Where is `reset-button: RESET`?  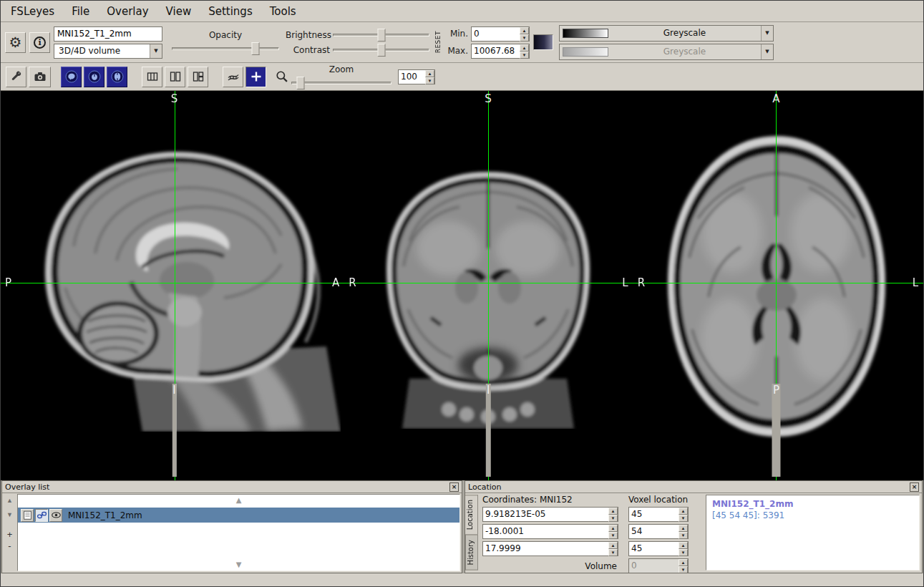 reset-button: RESET is located at coordinates (438, 42).